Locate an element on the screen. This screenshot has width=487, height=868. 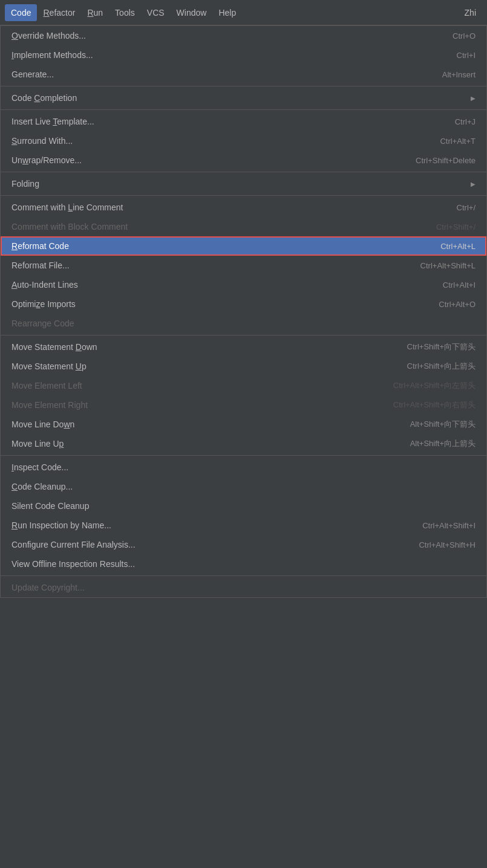
menu-item-insert-live-template-shortcut: Ctrl+J is located at coordinates (465, 122).